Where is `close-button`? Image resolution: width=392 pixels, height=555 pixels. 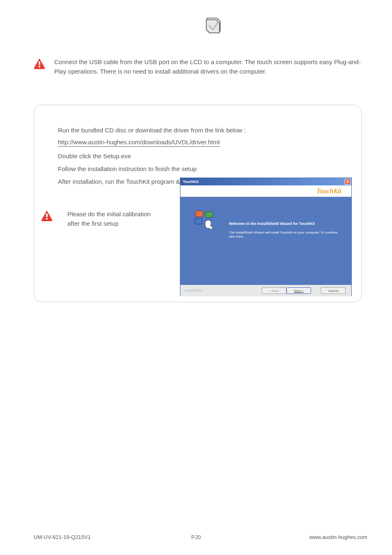 close-button is located at coordinates (348, 182).